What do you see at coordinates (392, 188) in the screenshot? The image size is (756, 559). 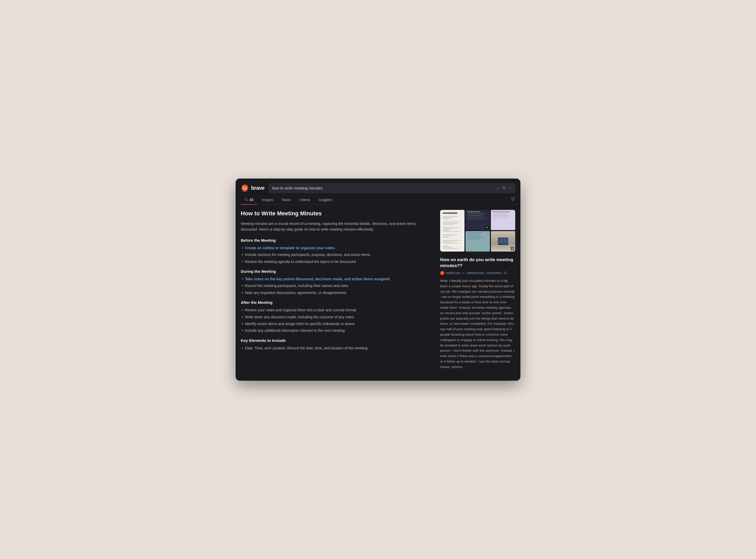 I see `search-bar: how to write meeting minutes × ✓` at bounding box center [392, 188].